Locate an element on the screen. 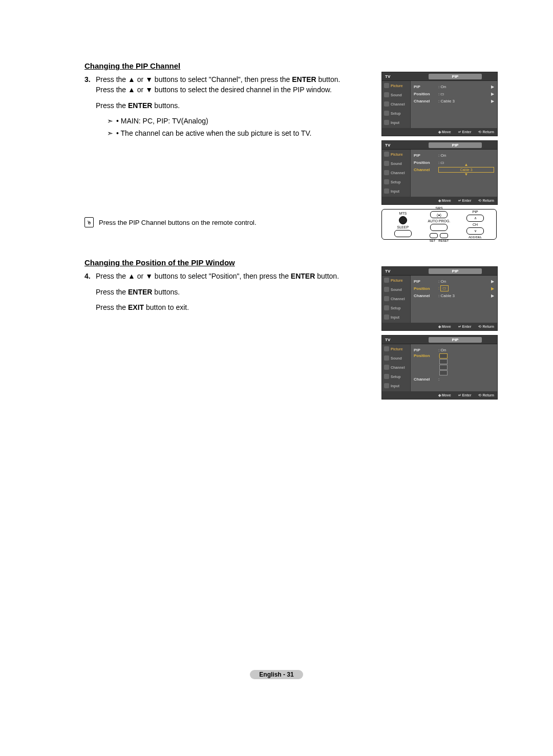 This screenshot has width=553, height=756. tv-screens-section2: TV PIP Picture Sound Channel Setup Input… is located at coordinates (439, 335).